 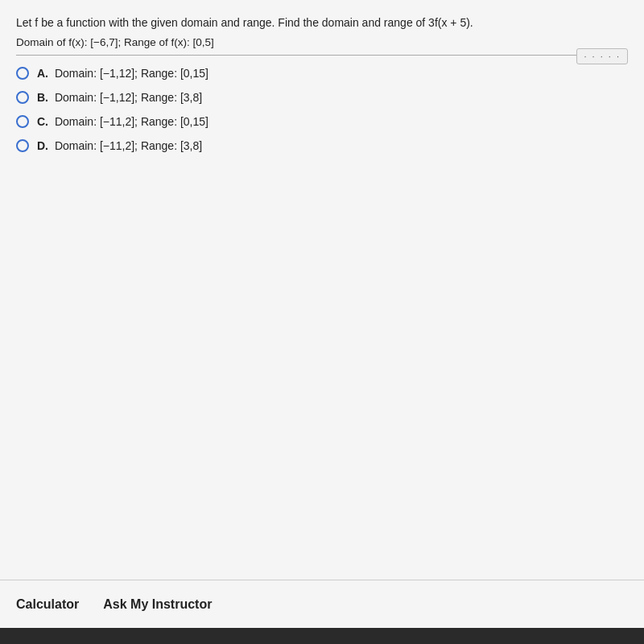 What do you see at coordinates (158, 605) in the screenshot?
I see `ask-instructor-button: Ask My Instructor` at bounding box center [158, 605].